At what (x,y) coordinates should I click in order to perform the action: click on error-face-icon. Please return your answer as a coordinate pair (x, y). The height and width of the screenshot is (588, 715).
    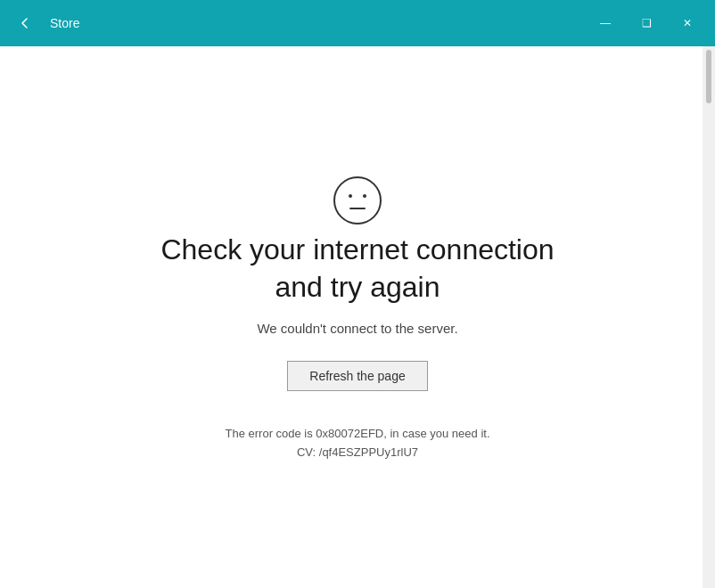
    Looking at the image, I should click on (358, 203).